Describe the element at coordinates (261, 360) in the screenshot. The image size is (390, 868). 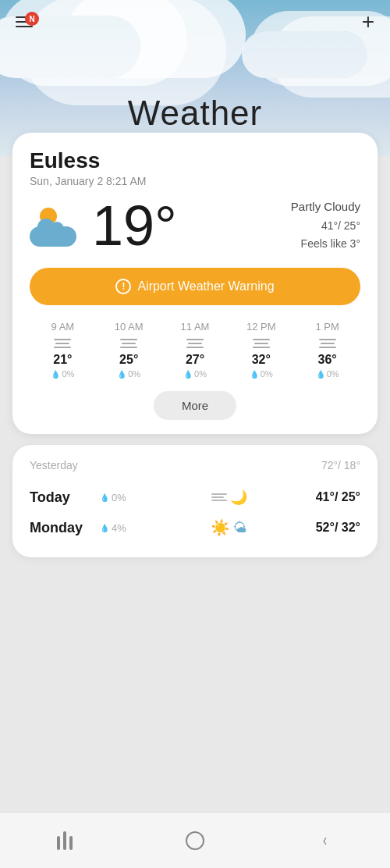
I see `hour-temp: 32°` at that location.